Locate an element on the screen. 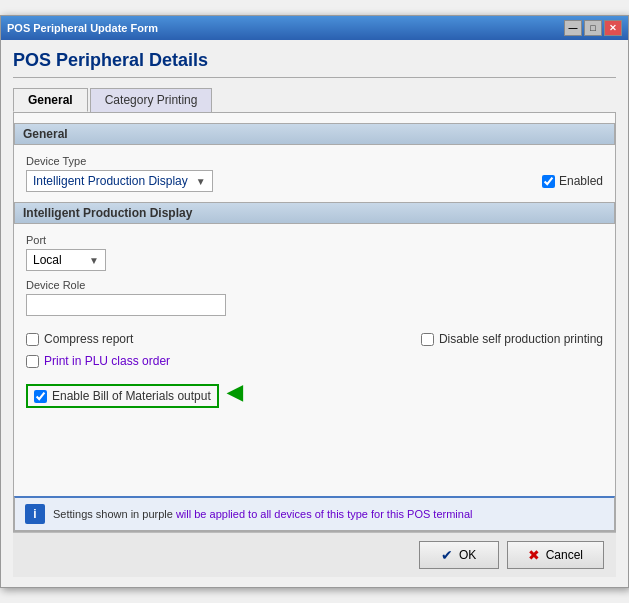  enable-bom-checkbox is located at coordinates (40, 396).